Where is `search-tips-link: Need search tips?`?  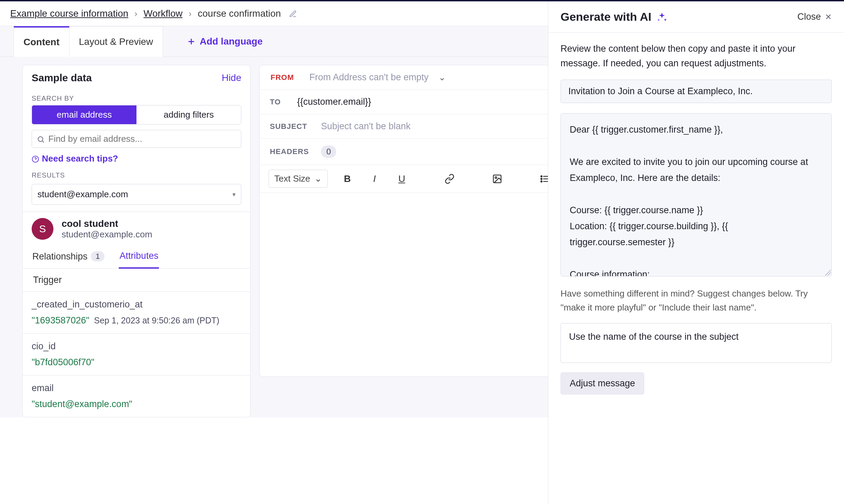
search-tips-link: Need search tips? is located at coordinates (136, 157).